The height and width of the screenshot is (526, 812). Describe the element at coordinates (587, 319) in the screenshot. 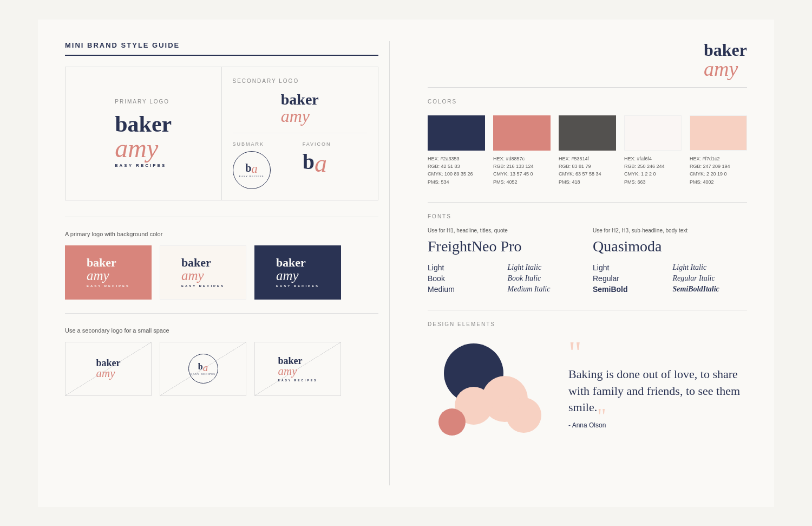

I see `design-elements-title: DESIGN ELEMENTS` at that location.